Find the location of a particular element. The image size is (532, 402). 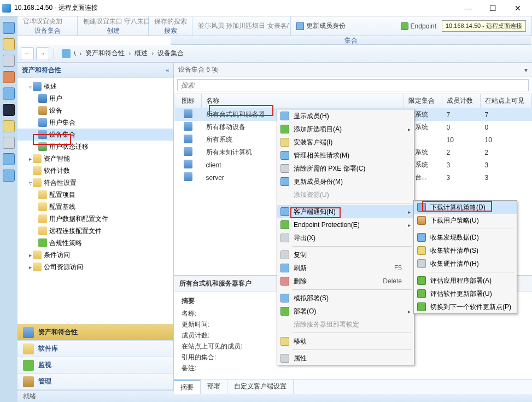

nav-forward-button: → is located at coordinates (43, 54).